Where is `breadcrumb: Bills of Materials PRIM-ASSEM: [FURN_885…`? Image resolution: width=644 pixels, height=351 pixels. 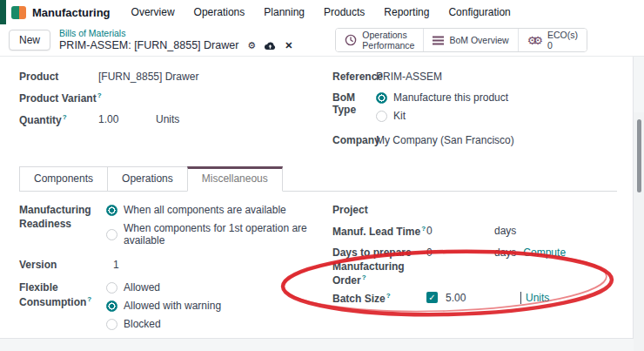 breadcrumb: Bills of Materials PRIM-ASSEM: [FURN_885… is located at coordinates (176, 40).